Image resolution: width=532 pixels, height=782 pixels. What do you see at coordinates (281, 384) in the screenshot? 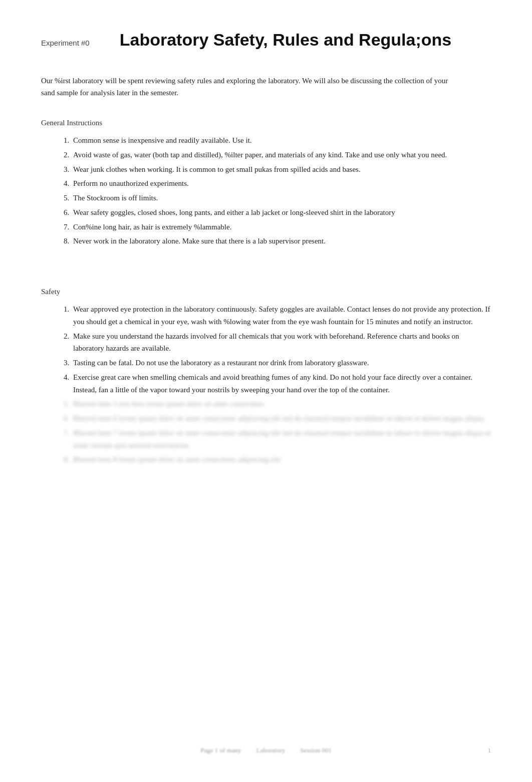
I see `list-item: Exercise great care when smelling chemic…` at bounding box center [281, 384].